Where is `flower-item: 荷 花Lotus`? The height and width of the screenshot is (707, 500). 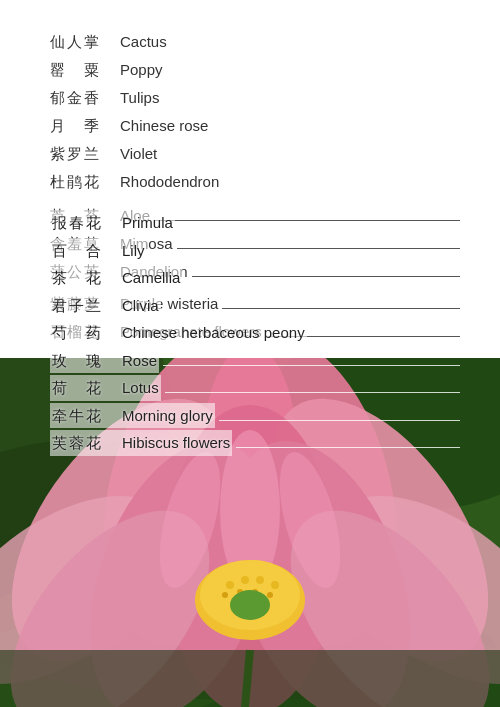 flower-item: 荷 花Lotus is located at coordinates (255, 388).